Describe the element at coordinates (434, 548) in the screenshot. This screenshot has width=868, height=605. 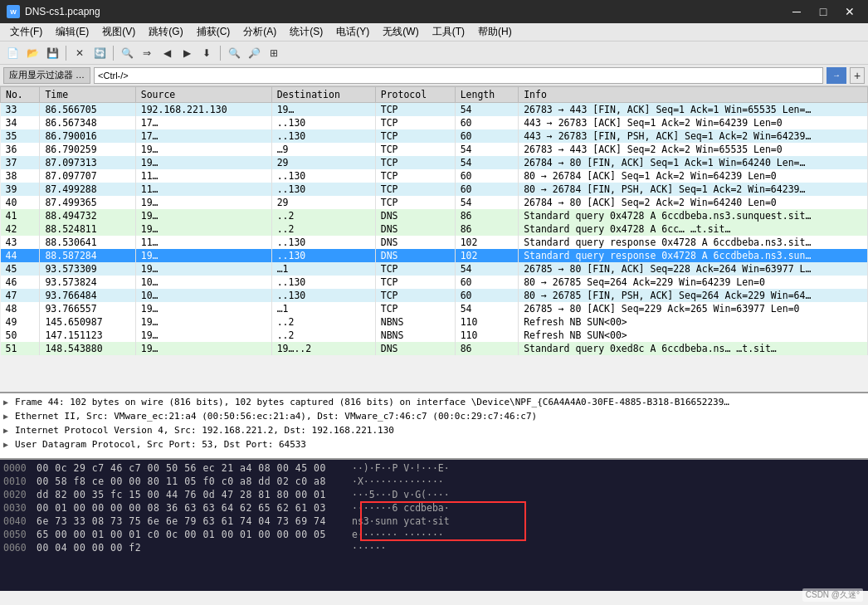
I see `hex-row: 006000 04 00 00 00 f2······` at that location.